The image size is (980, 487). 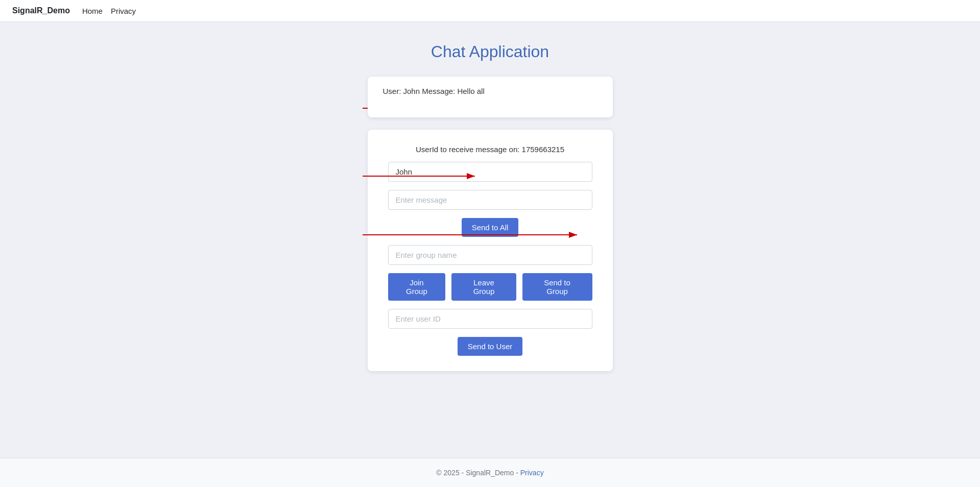 I want to click on chat-card: UserId to receive message on: 1759663215…, so click(x=490, y=250).